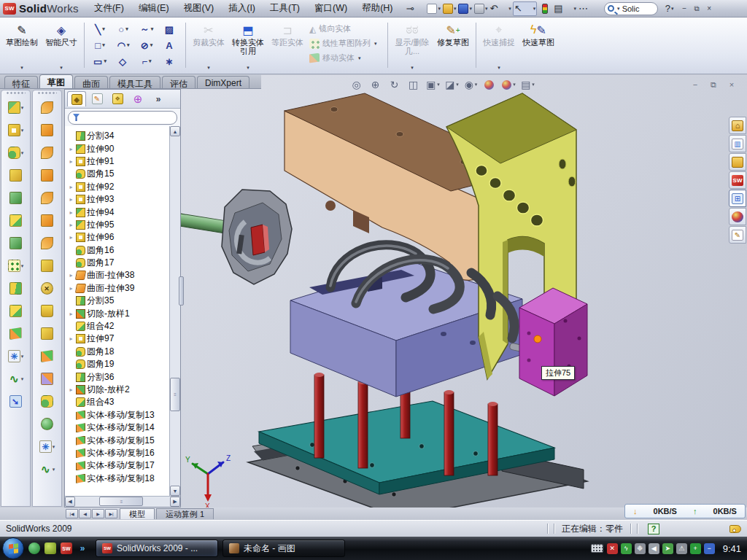  What do you see at coordinates (85, 513) in the screenshot?
I see `prev-tab-button: ◀` at bounding box center [85, 513].